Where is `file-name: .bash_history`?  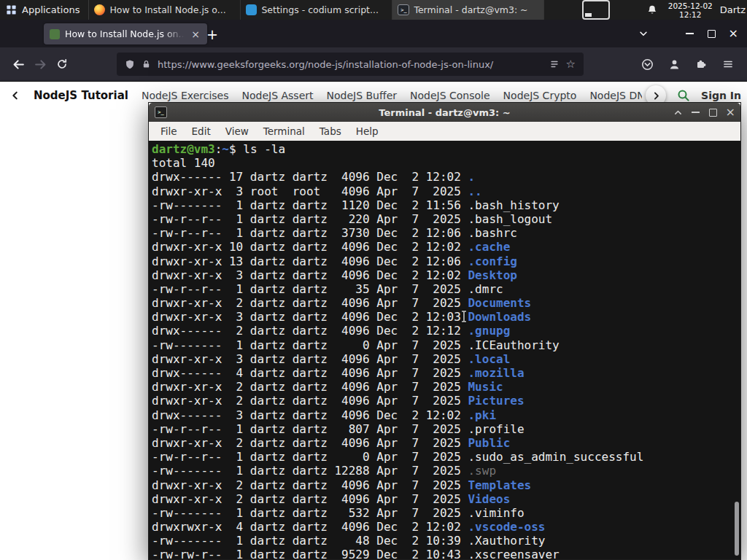
file-name: .bash_history is located at coordinates (514, 206).